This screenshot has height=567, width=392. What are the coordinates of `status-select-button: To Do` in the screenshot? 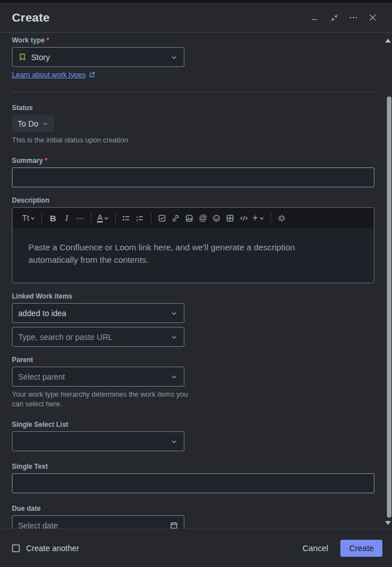 It's located at (33, 124).